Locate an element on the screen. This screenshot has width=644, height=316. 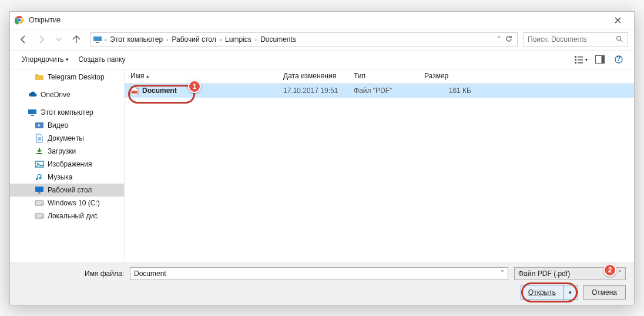
file-date: 17.10.2017 19:51 is located at coordinates (313, 91).